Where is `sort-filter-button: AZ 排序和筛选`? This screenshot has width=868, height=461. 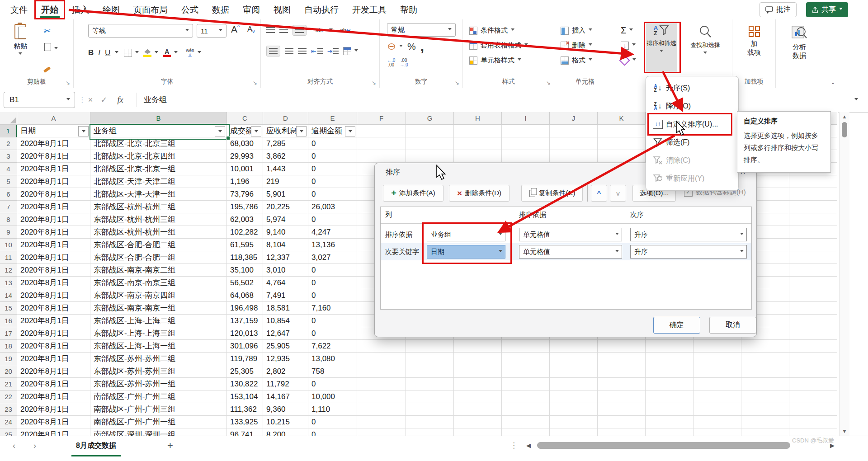 sort-filter-button: AZ 排序和筛选 is located at coordinates (661, 39).